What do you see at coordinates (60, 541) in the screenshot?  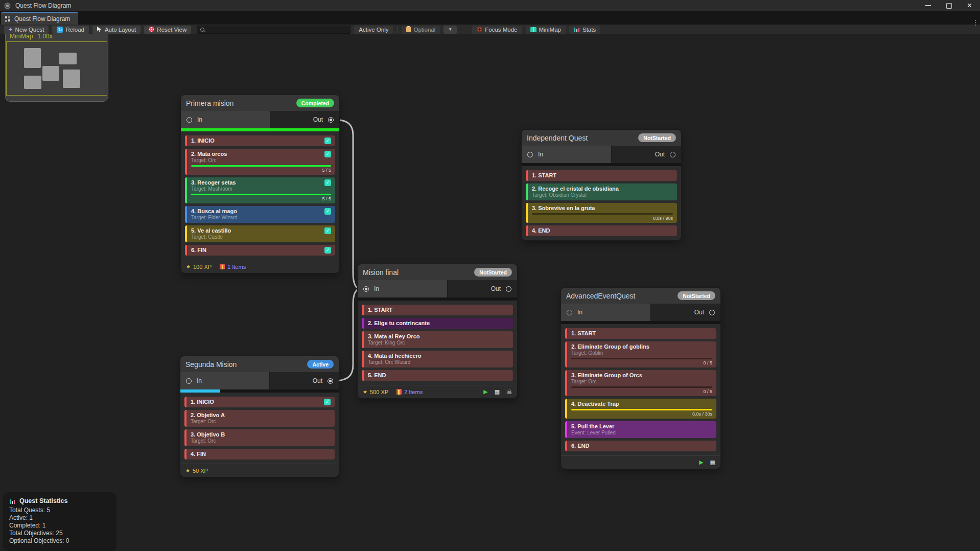 I see `stat-optional-objectives: Optional Objectives: 0` at bounding box center [60, 541].